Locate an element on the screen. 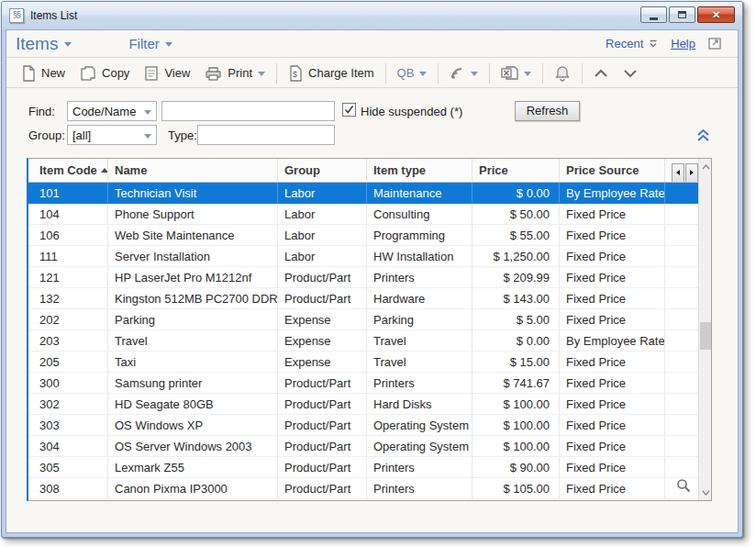 Image resolution: width=756 pixels, height=547 pixels. table-row: 132Kingston 512MB PC2700 DDRProduct/Part… is located at coordinates (363, 299).